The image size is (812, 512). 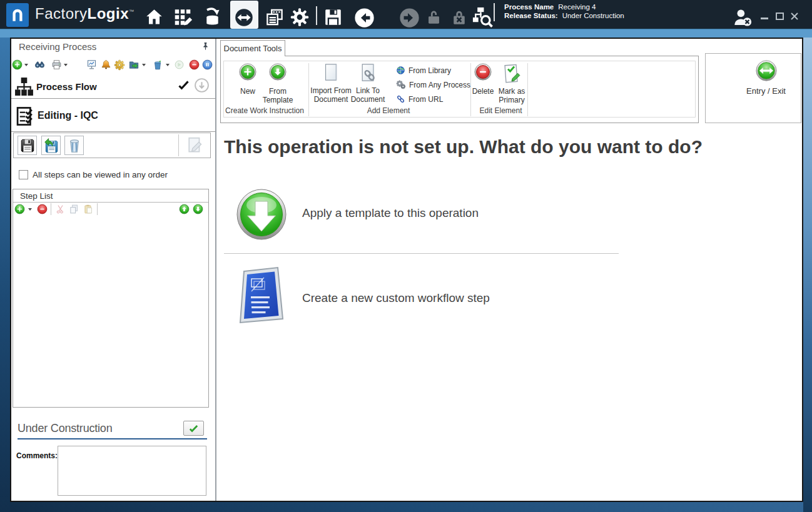 What do you see at coordinates (20, 210) in the screenshot?
I see `step-add-button` at bounding box center [20, 210].